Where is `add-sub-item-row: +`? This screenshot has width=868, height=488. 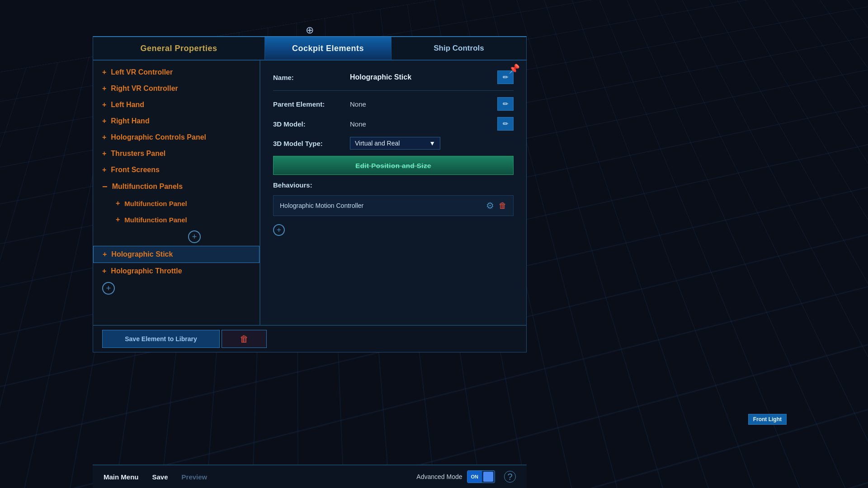
add-sub-item-row: + is located at coordinates (185, 237).